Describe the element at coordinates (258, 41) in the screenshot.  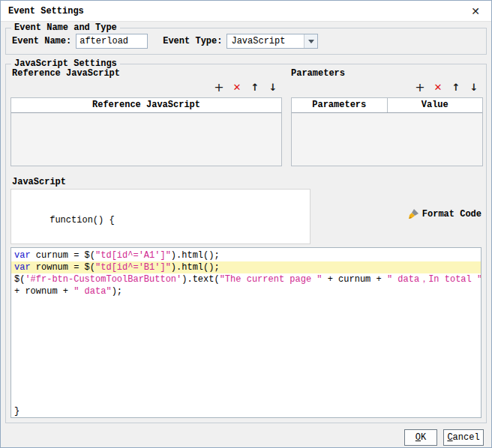
I see `event-type-value: JavaScript` at that location.